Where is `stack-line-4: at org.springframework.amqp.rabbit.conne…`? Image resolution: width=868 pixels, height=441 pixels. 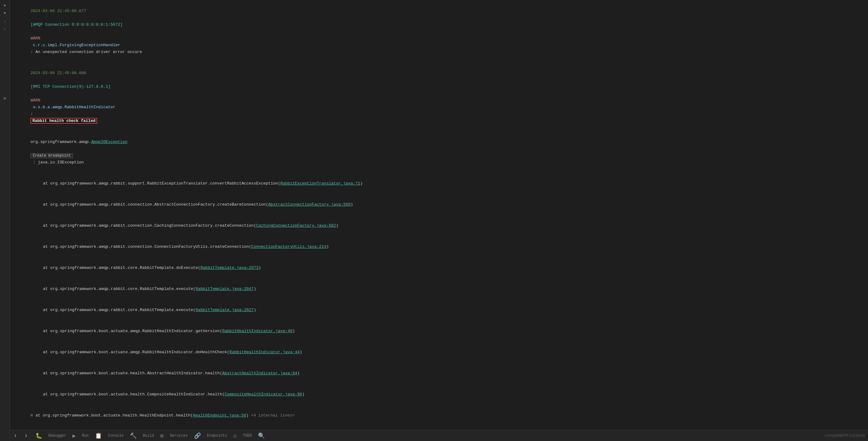 stack-line-4: at org.springframework.amqp.rabbit.conne… is located at coordinates (439, 247).